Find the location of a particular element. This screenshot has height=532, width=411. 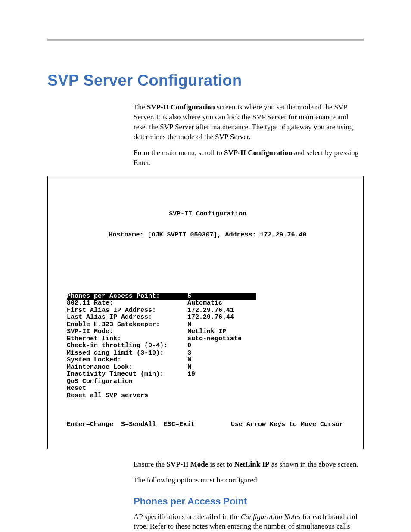

terminal-row-value: Netlink IP is located at coordinates (207, 332).